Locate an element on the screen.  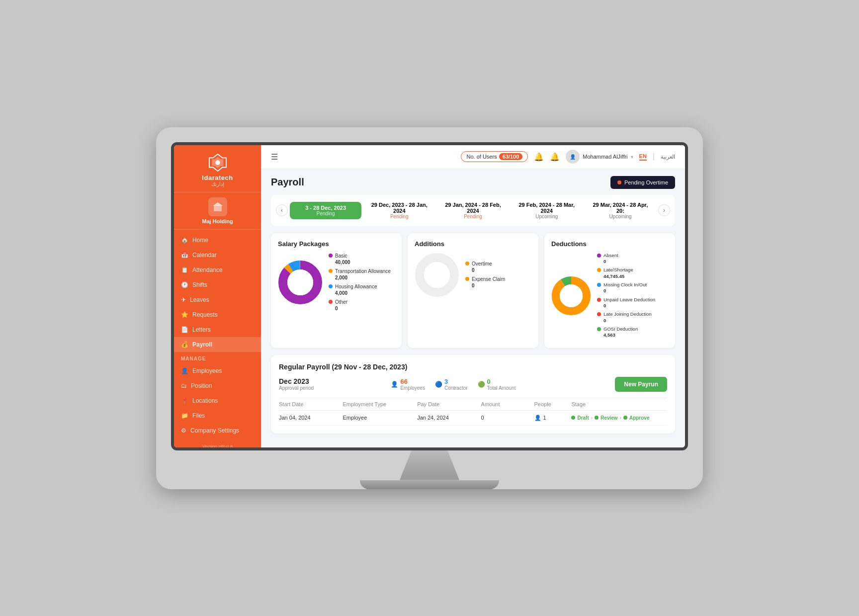
legend-item-basic: Basic 40,000 is located at coordinates (360, 259).